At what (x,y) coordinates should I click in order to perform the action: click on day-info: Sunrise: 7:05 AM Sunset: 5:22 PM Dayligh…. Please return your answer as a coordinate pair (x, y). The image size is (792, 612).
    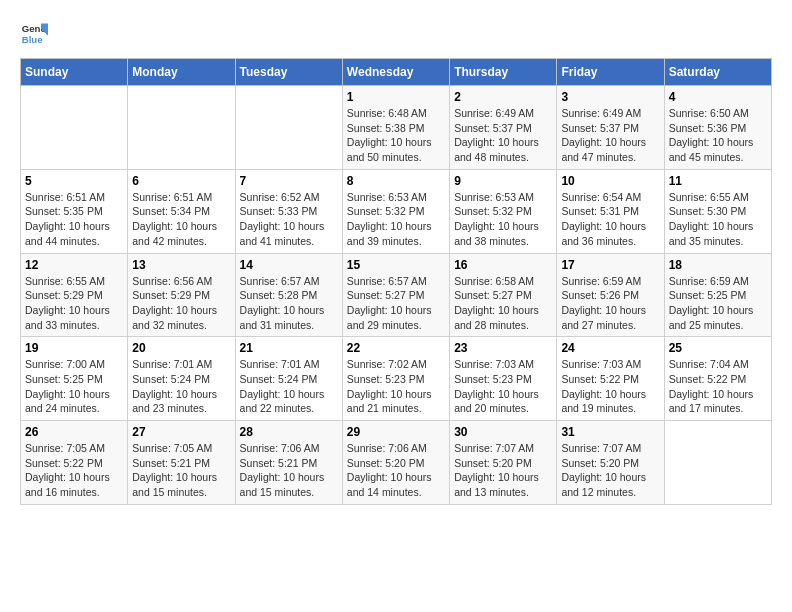
    Looking at the image, I should click on (74, 470).